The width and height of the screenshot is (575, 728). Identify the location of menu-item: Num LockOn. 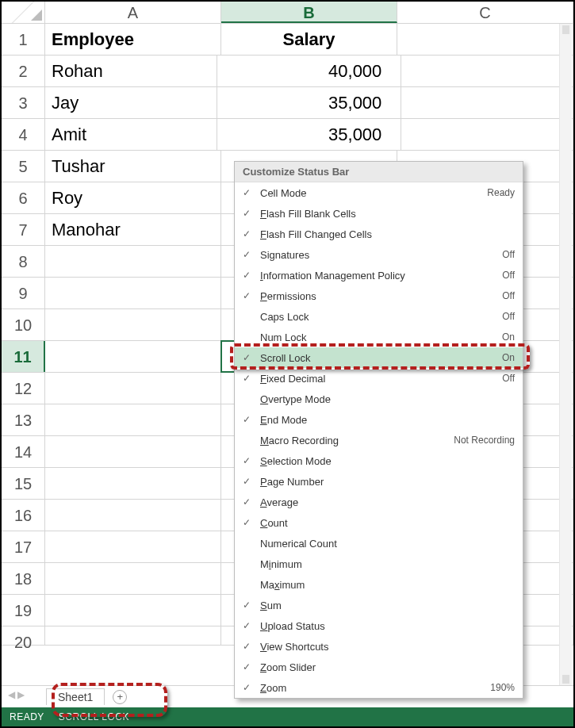
(379, 337).